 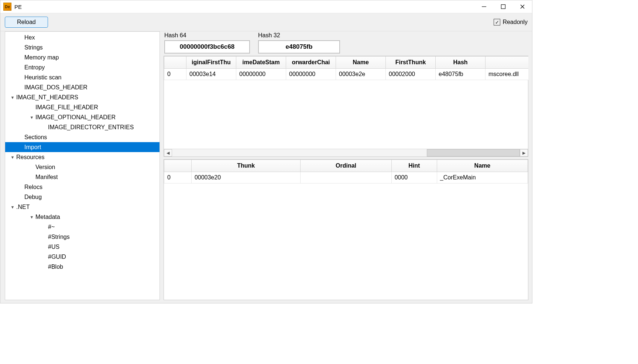 What do you see at coordinates (82, 47) in the screenshot?
I see `tree-item: Strings` at bounding box center [82, 47].